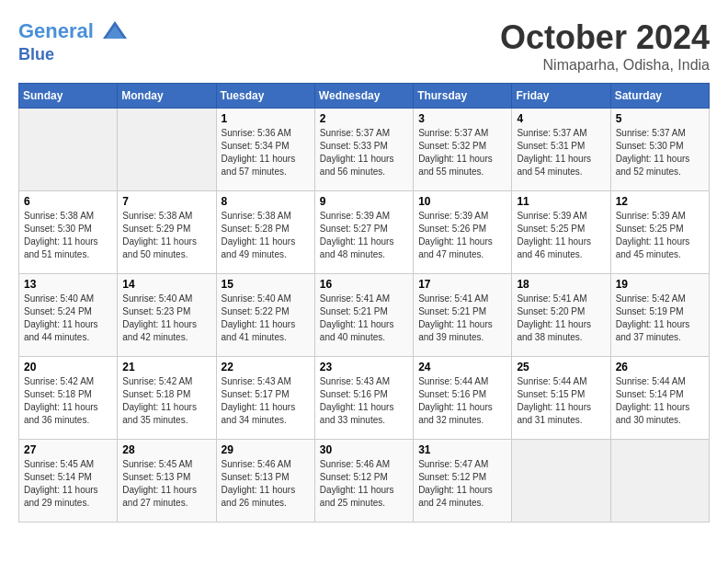 This screenshot has width=728, height=563. Describe the element at coordinates (561, 96) in the screenshot. I see `column-header-friday: Friday` at that location.